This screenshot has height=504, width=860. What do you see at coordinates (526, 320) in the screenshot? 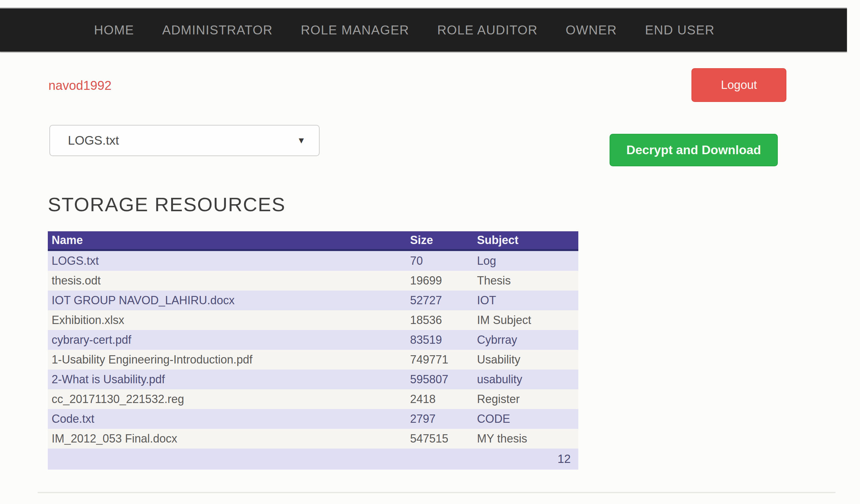
I see `cell-file-subject: IM Subject` at bounding box center [526, 320].